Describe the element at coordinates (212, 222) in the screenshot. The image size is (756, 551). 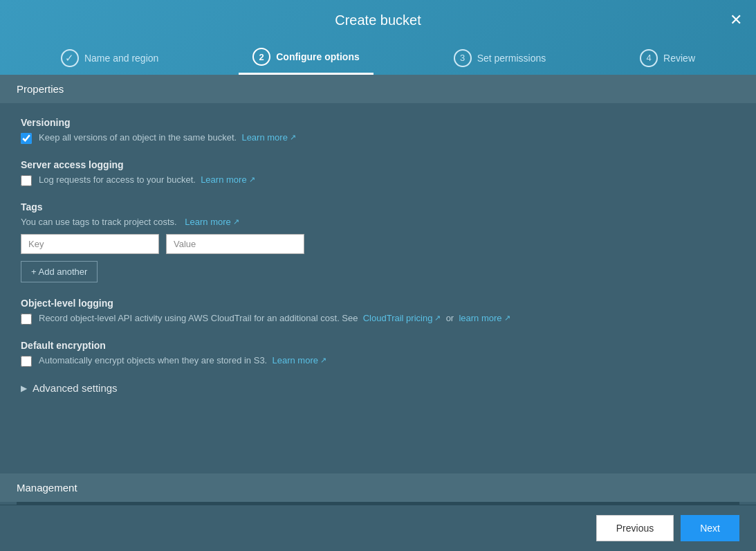
I see `tags-learn-more: Learn more ↗` at that location.